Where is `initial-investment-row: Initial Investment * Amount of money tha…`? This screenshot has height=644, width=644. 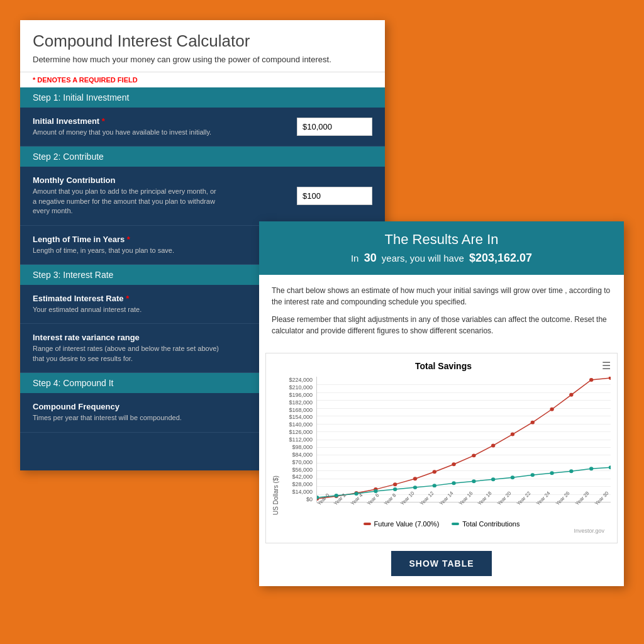
initial-investment-row: Initial Investment * Amount of money tha… is located at coordinates (203, 127).